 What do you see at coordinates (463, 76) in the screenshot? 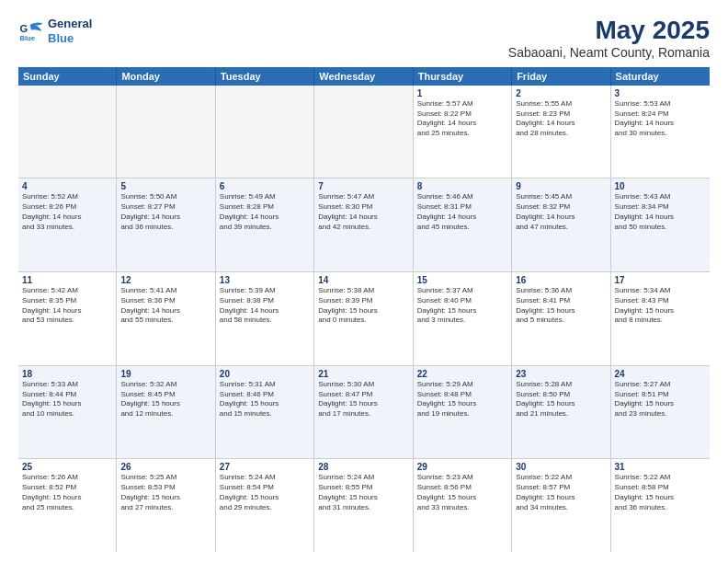
I see `header-day-thursday: Thursday` at bounding box center [463, 76].